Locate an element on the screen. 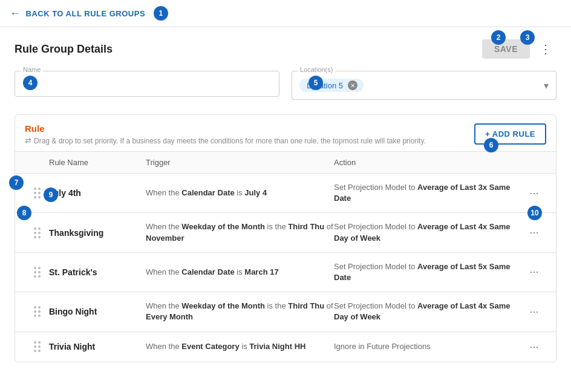 Image resolution: width=571 pixels, height=392 pixels. name-label: Name is located at coordinates (31, 70).